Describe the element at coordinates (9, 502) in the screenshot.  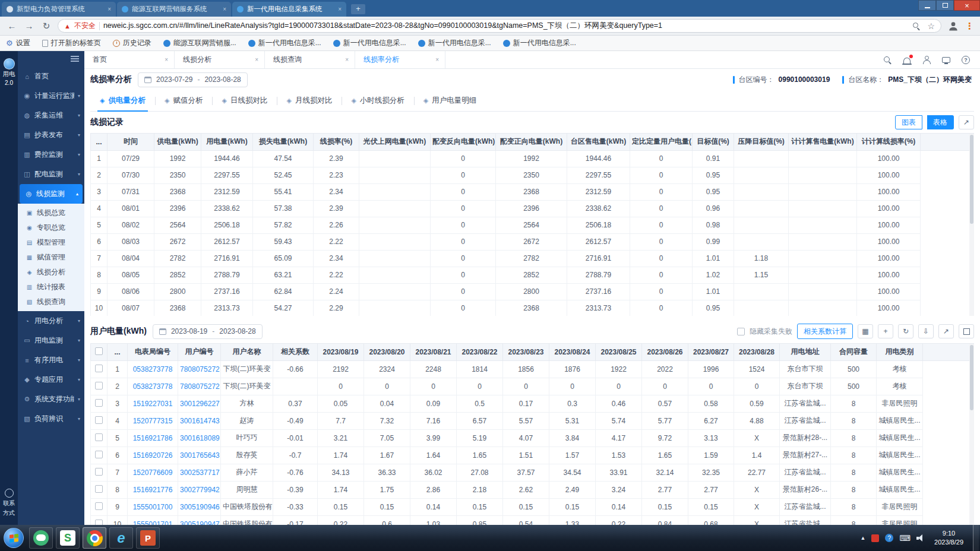
I see `contact-link: 联系 方式` at that location.